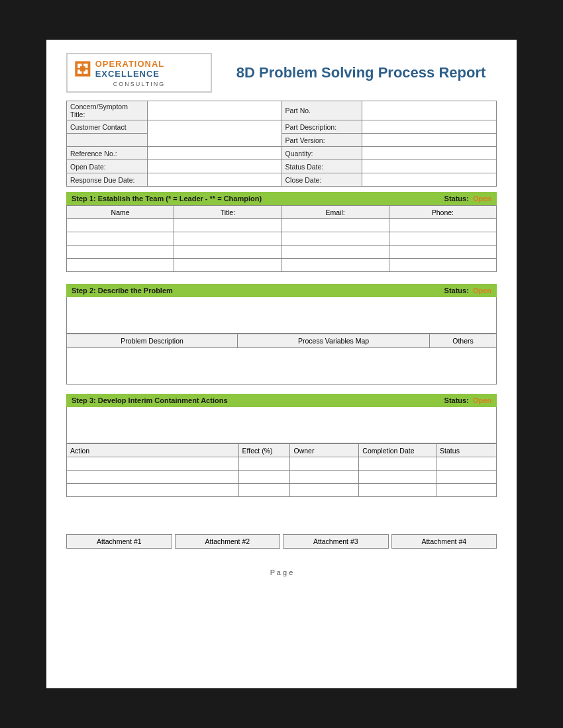 This screenshot has height=728, width=563. Describe the element at coordinates (139, 84) in the screenshot. I see `logo-sub: CONSULTING` at that location.